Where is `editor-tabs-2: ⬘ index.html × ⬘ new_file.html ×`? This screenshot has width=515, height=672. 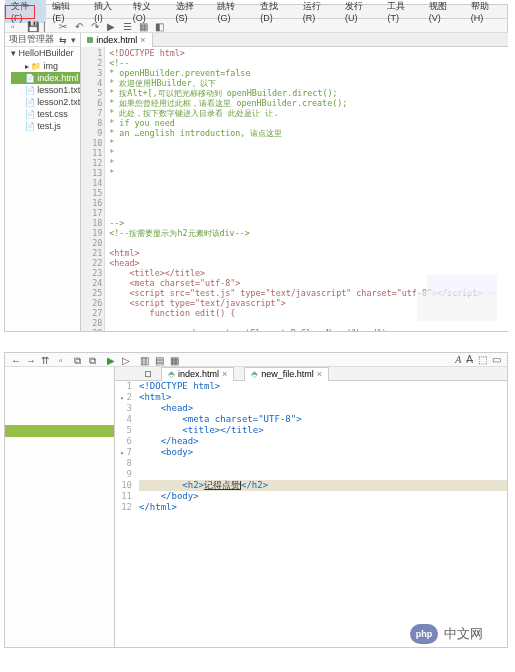
editor-tabs-2: ⬘ index.html × ⬘ new_file.html × is located at coordinates (311, 374).